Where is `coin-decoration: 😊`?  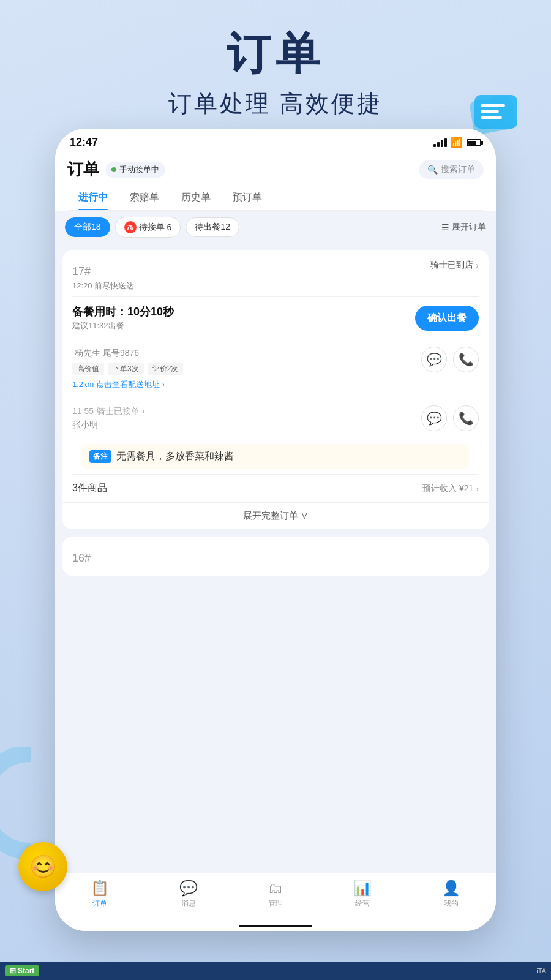
coin-decoration: 😊 is located at coordinates (43, 867).